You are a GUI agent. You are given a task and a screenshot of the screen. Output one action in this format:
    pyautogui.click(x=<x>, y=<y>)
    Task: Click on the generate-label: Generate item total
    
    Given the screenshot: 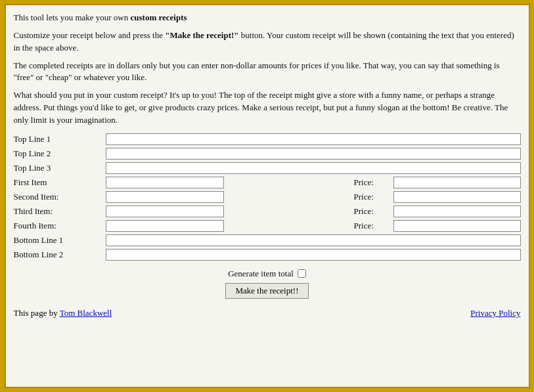 What is the action you would take?
    pyautogui.click(x=261, y=274)
    